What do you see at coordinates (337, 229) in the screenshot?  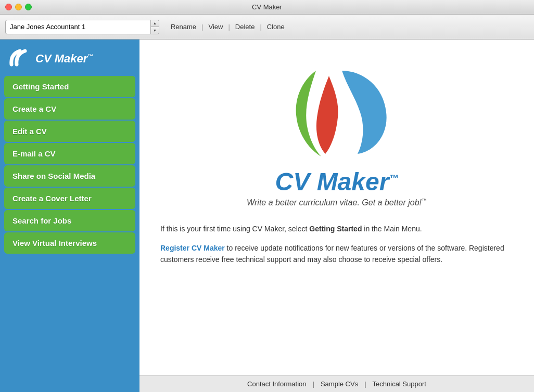 I see `intro-paragraph: If this is your first time using CV Make…` at bounding box center [337, 229].